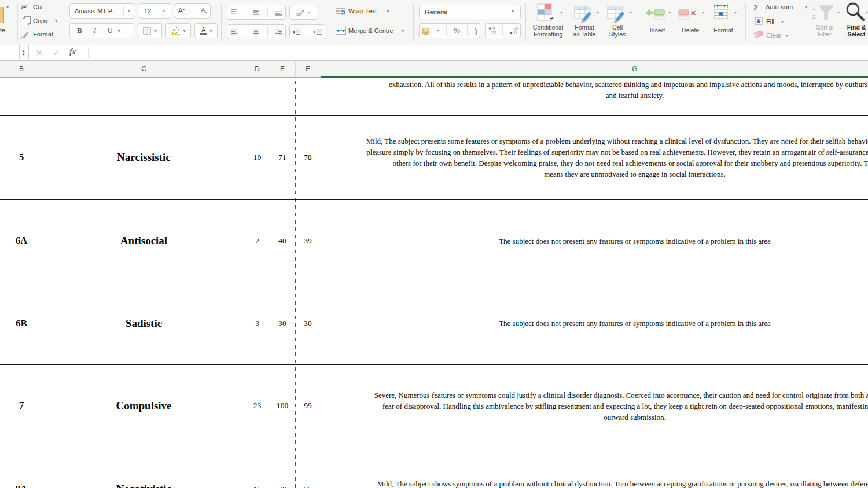  I want to click on decrease-indent-icon, so click(296, 32).